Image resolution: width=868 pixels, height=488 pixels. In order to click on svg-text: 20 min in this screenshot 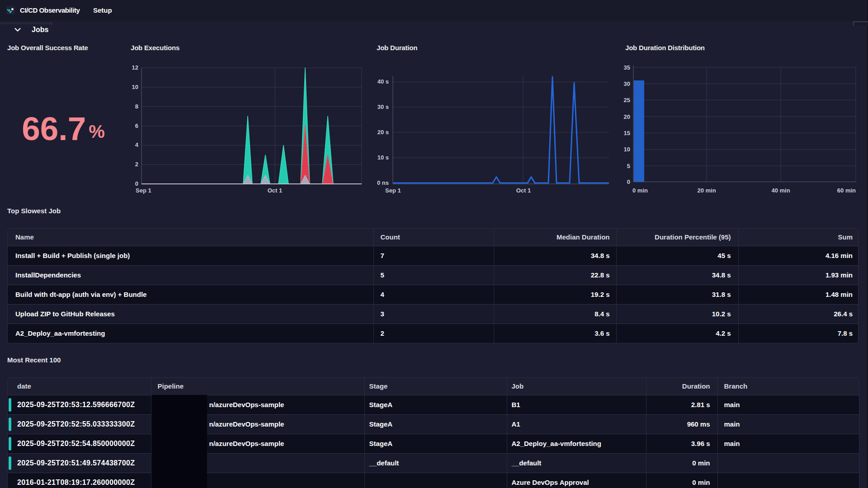, I will do `click(706, 191)`.